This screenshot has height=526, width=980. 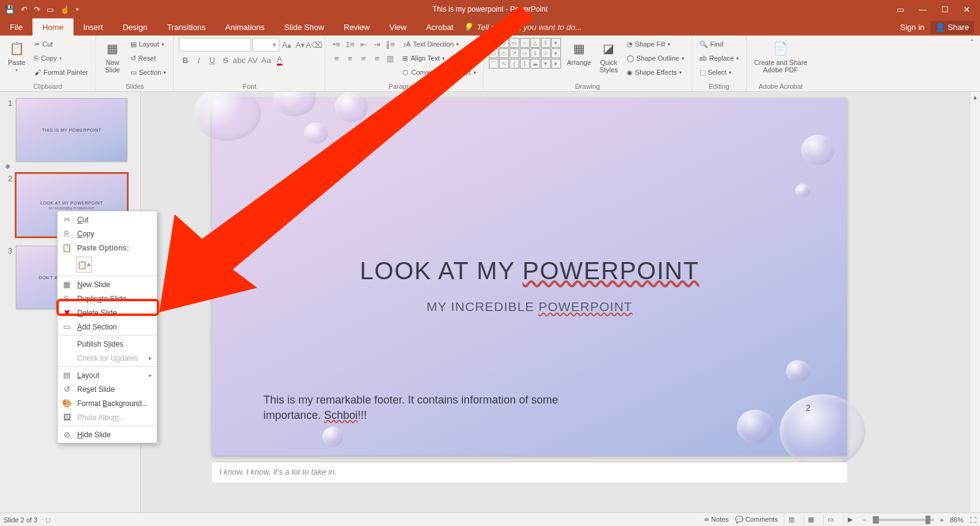 What do you see at coordinates (529, 307) in the screenshot?
I see `slide-subtitle: MY INCREDIBLE POWERPOINT` at bounding box center [529, 307].